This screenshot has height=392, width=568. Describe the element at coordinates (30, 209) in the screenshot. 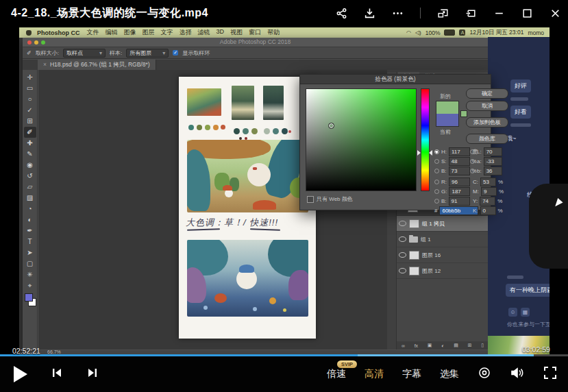

I see `blur-tool-icon: ◔` at that location.